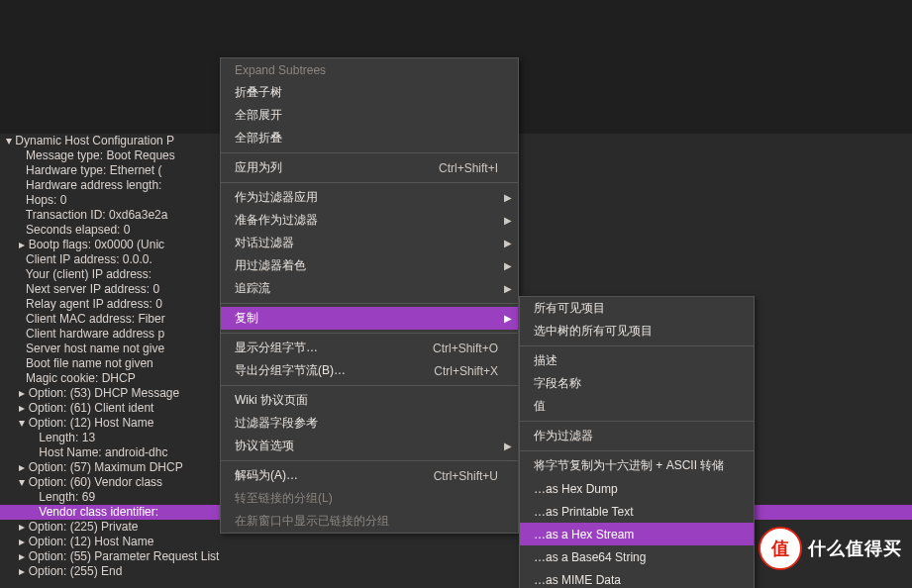 This screenshot has width=912, height=588. Describe the element at coordinates (369, 139) in the screenshot. I see `menu-item: 全部折叠` at that location.